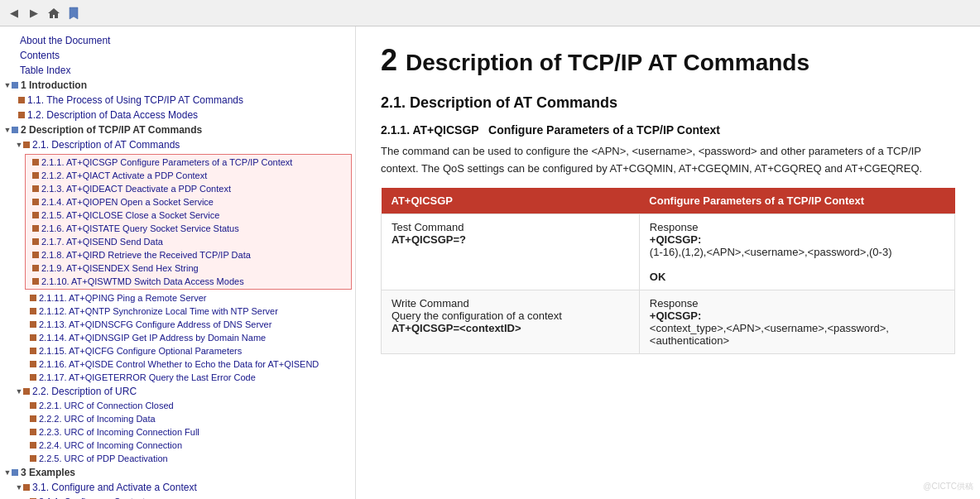 Image resolution: width=980 pixels, height=499 pixels. What do you see at coordinates (142, 281) in the screenshot?
I see `sidebar-item-label: 2.1.10. AT+QISWTMD Switch Data Access Mo…` at bounding box center [142, 281].